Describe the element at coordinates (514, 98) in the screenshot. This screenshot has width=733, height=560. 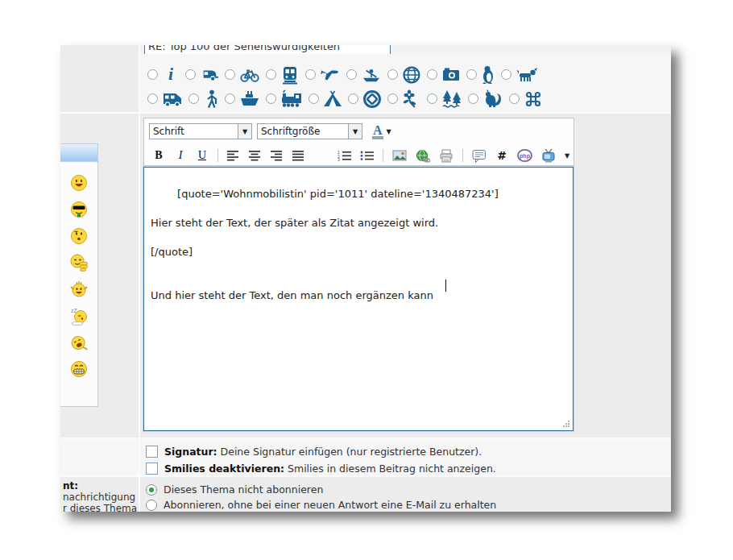
I see `post-icon-radio-command` at that location.